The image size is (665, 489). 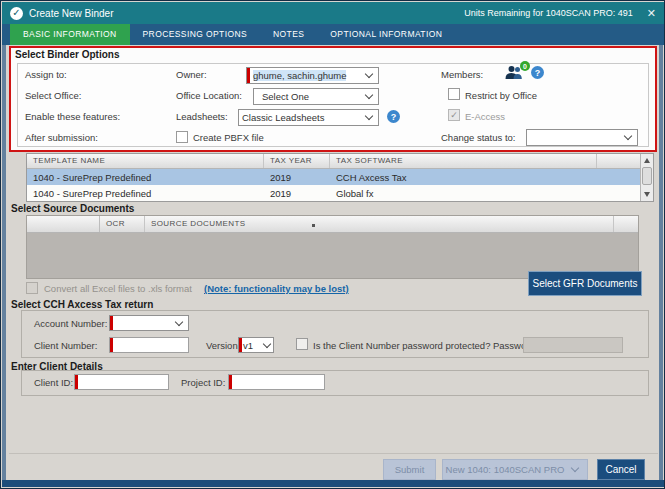 What do you see at coordinates (386, 34) in the screenshot?
I see `tab-optional-information: OPTIONAL INFORMATION` at bounding box center [386, 34].